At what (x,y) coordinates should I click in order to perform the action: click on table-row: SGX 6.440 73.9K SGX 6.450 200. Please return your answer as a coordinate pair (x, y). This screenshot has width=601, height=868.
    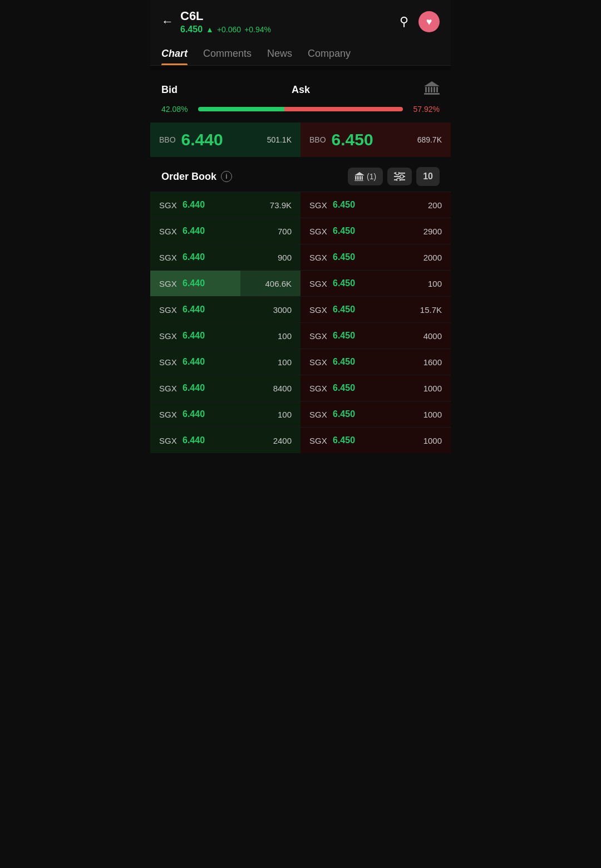
    Looking at the image, I should click on (300, 205).